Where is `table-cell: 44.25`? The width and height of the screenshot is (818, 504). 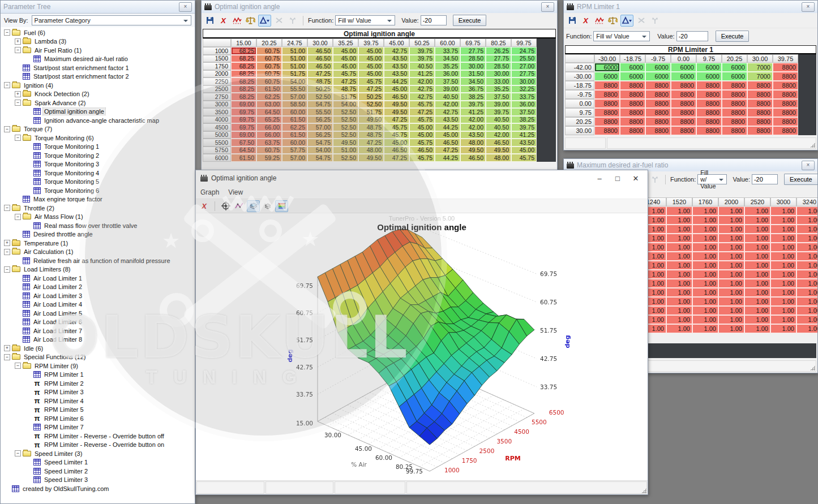
table-cell: 44.25 is located at coordinates (447, 158).